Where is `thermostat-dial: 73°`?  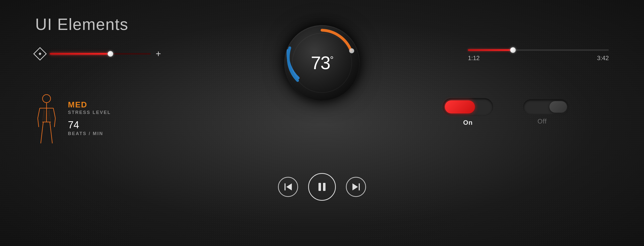
thermostat-dial: 73° is located at coordinates (322, 63).